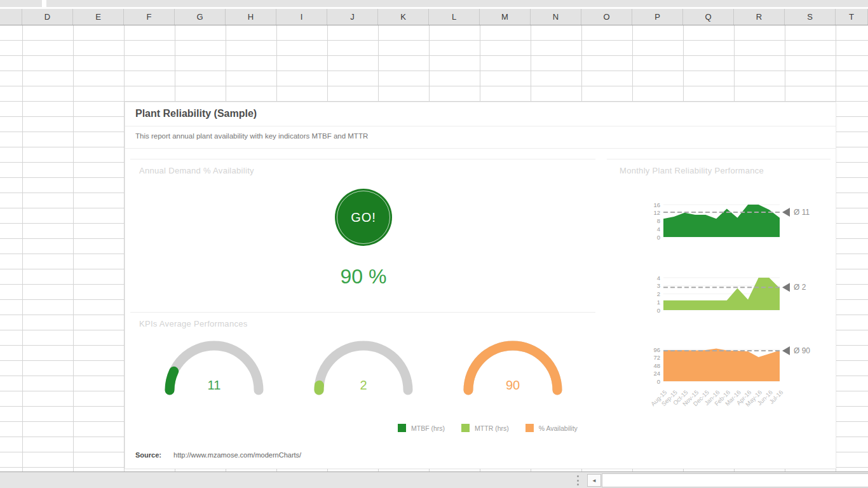  What do you see at coordinates (434, 17) in the screenshot?
I see `column-headers: DEFGHIJKLMNOPQRST` at bounding box center [434, 17].